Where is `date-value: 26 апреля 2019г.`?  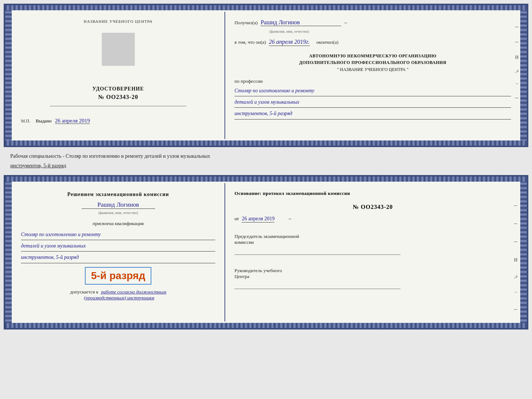 date-value: 26 апреля 2019г. is located at coordinates (290, 42).